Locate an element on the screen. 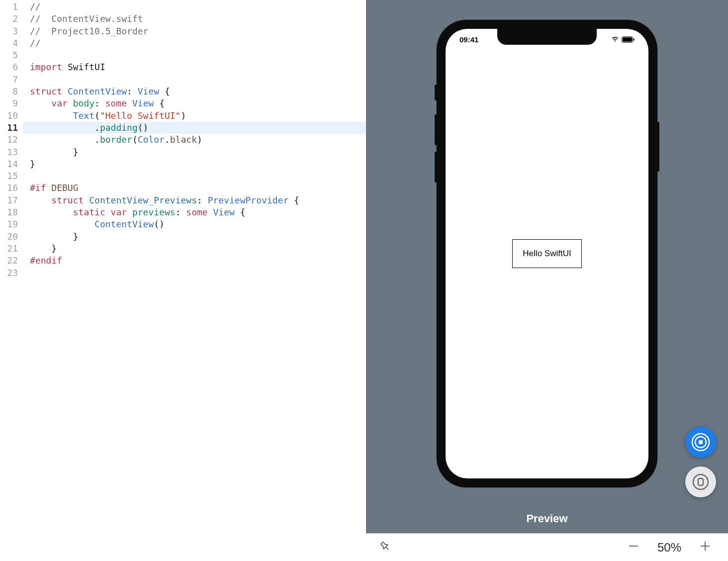  zoom-controls: 50% is located at coordinates (669, 547).